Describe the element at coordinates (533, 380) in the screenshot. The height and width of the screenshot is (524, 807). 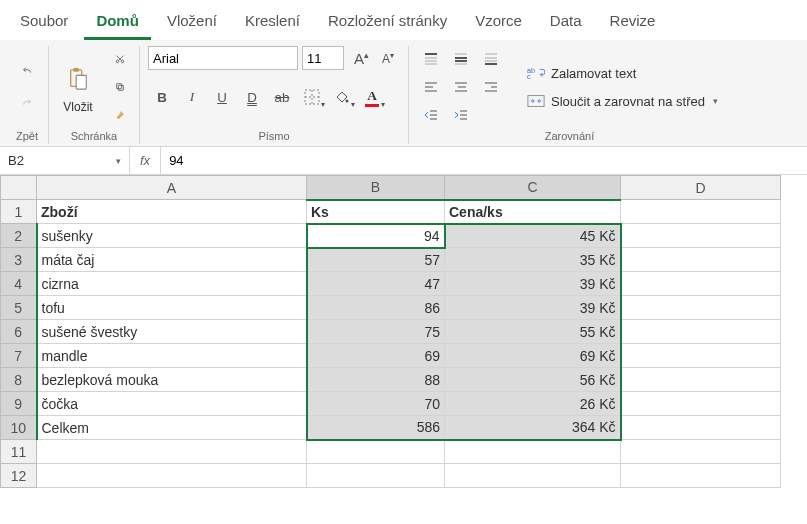
I see `cell-C8: 56 Kč` at that location.